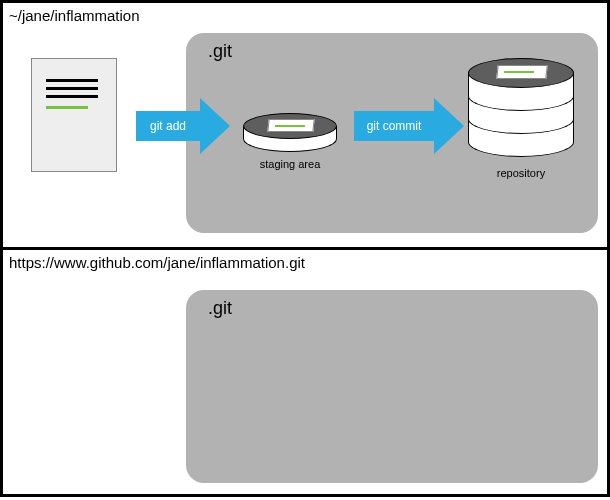  What do you see at coordinates (409, 126) in the screenshot?
I see `git-commit-arrow: git commit` at bounding box center [409, 126].